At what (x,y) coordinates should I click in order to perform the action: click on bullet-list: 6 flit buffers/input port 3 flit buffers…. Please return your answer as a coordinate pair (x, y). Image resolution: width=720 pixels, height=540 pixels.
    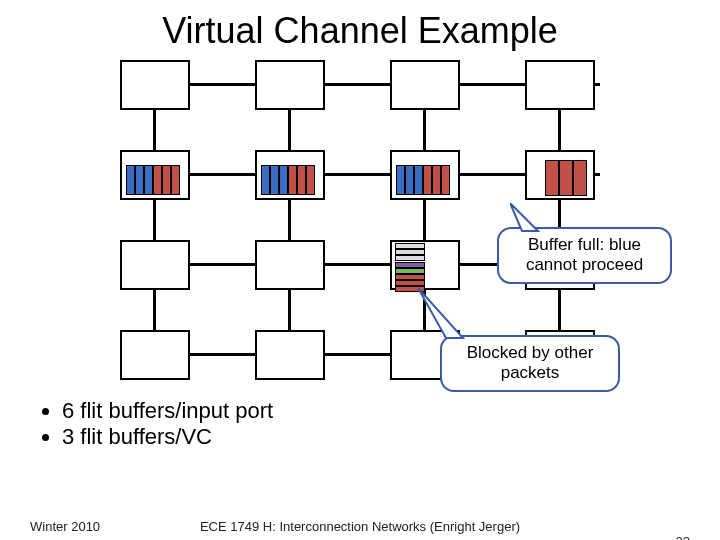
    Looking at the image, I should click on (380, 424).